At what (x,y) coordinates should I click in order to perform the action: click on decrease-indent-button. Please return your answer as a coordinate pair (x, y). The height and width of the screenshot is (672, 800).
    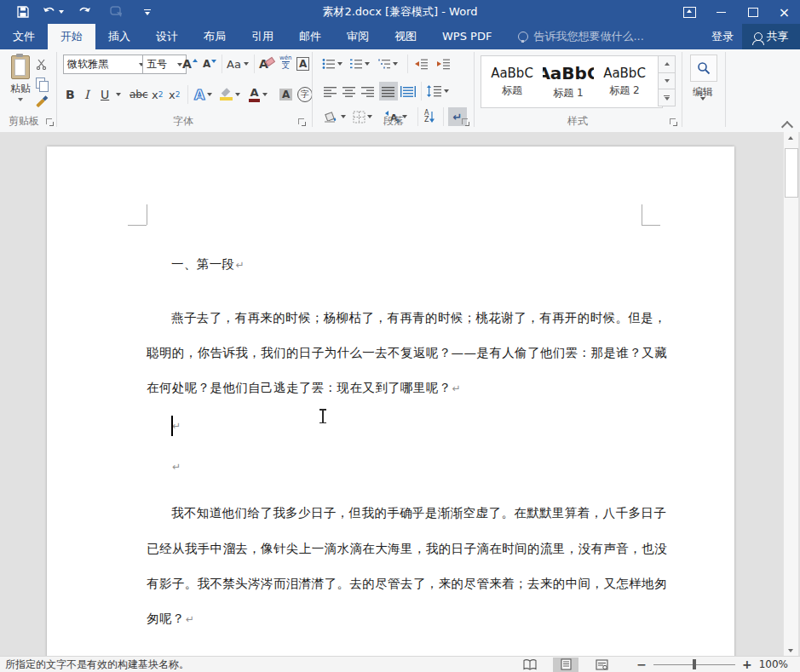
    Looking at the image, I should click on (421, 64).